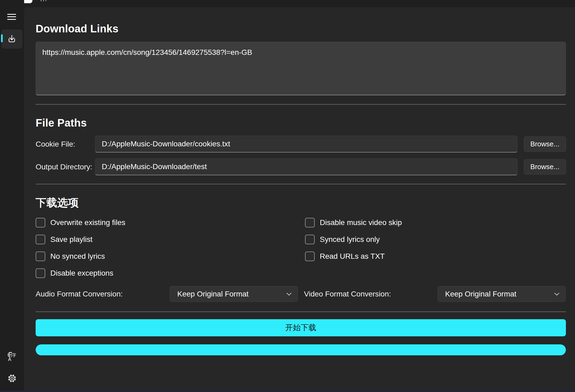  Describe the element at coordinates (2, 38) in the screenshot. I see `selected-indicator` at that location.